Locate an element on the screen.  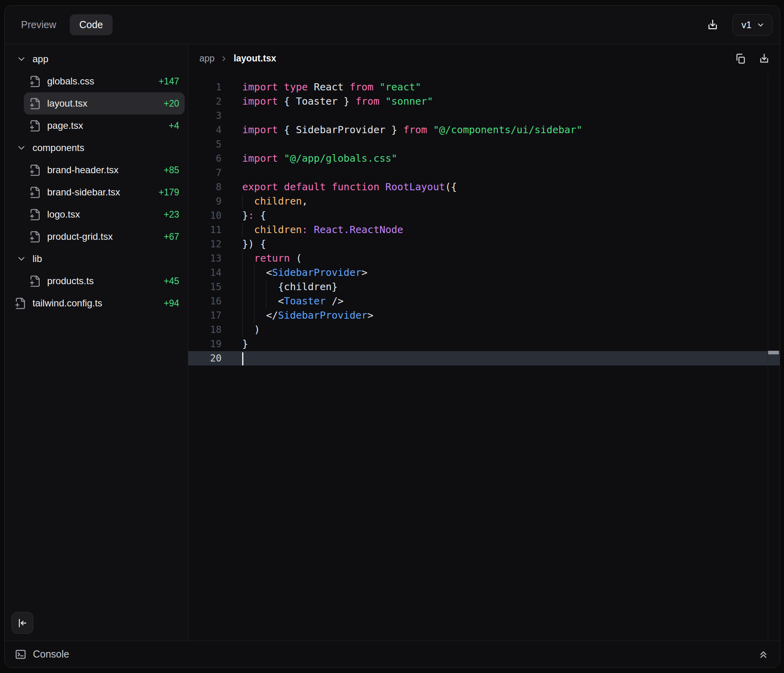
tree-item-components: components is located at coordinates (95, 148).